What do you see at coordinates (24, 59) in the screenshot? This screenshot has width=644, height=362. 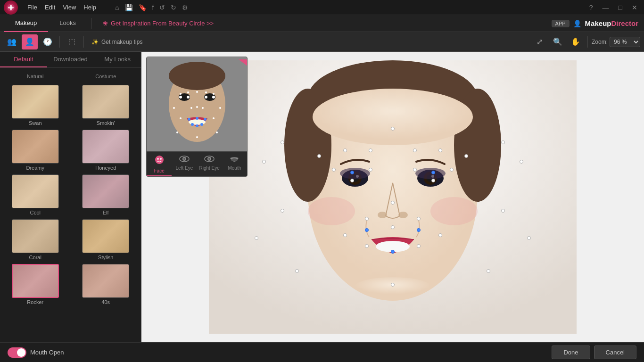 I see `sidebar-tab-default: Default` at bounding box center [24, 59].